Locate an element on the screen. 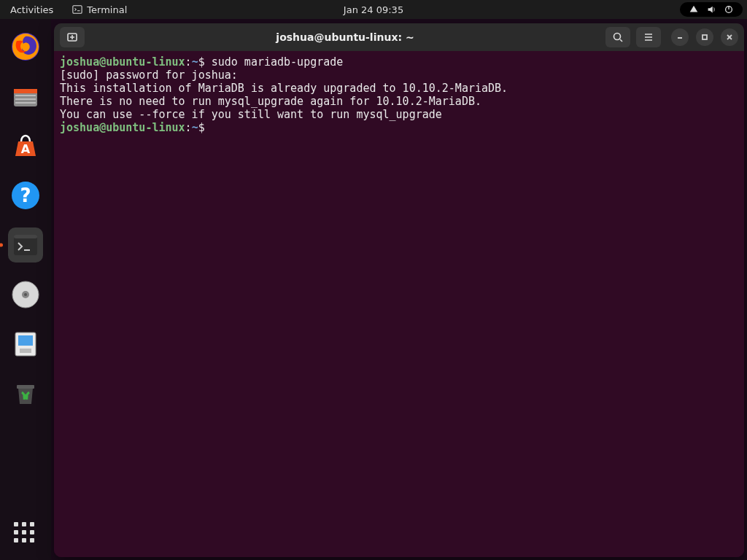 The height and width of the screenshot is (560, 747). firefox-icon is located at coordinates (26, 47).